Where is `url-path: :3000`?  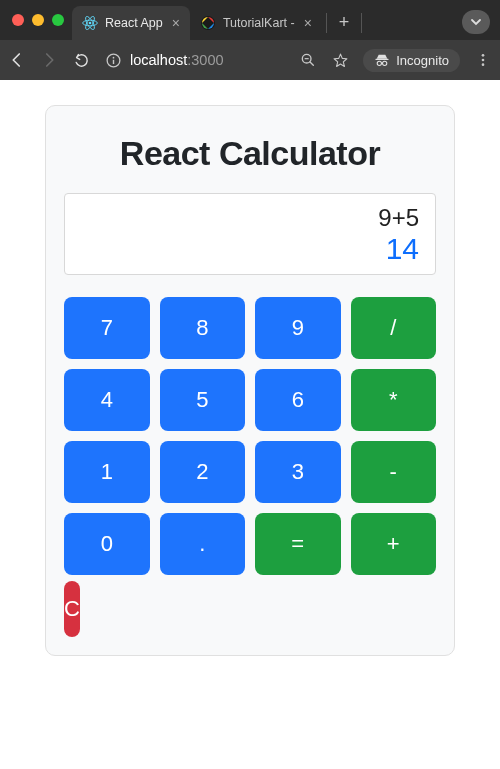
url-path: :3000 is located at coordinates (205, 60).